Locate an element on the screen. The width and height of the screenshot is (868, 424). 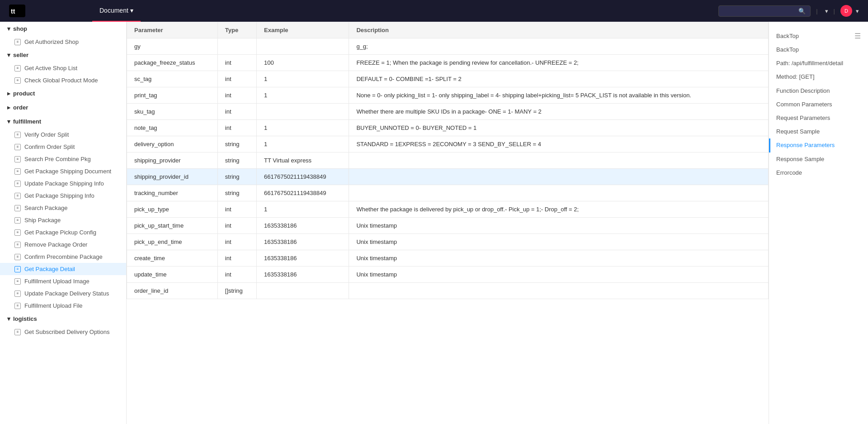
sidebar-item-confirm-order-split: ≡ Confirm Order Split is located at coordinates (63, 147).